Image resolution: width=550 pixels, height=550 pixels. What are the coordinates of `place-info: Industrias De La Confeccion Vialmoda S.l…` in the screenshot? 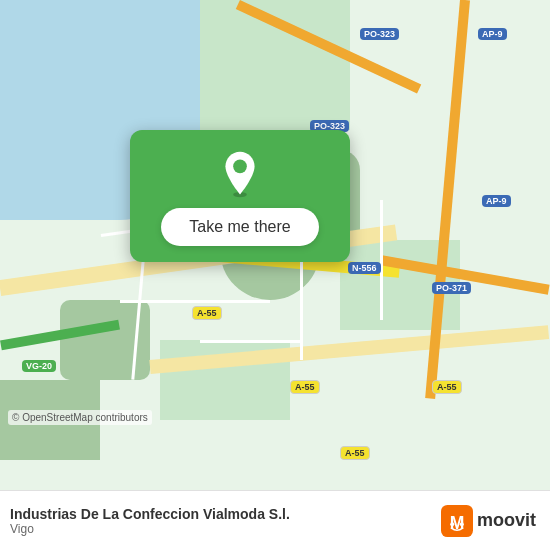 It's located at (150, 521).